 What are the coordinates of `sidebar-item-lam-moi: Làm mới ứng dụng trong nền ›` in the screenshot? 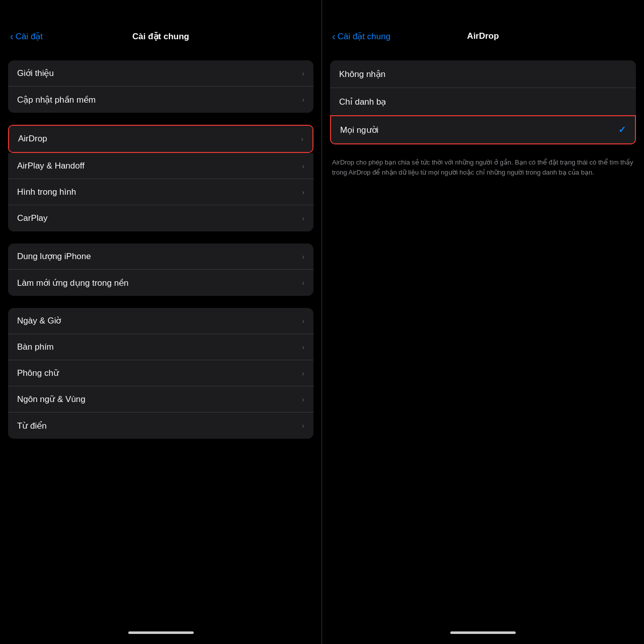 It's located at (161, 283).